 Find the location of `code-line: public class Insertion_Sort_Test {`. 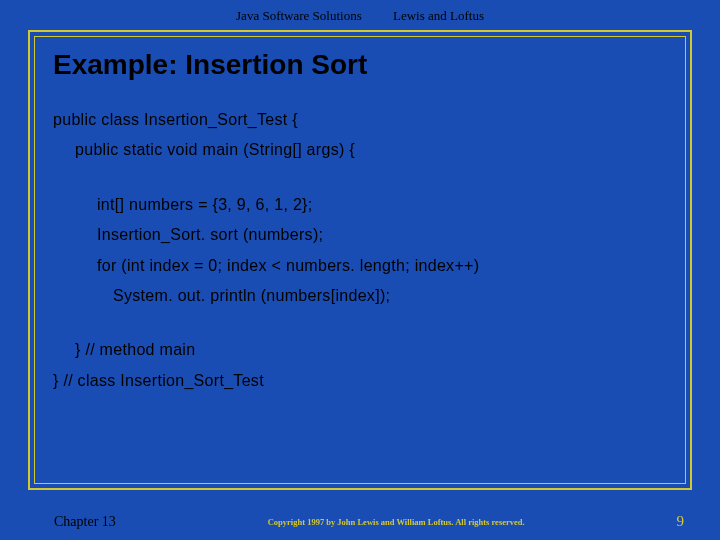

code-line: public class Insertion_Sort_Test { is located at coordinates (360, 120).